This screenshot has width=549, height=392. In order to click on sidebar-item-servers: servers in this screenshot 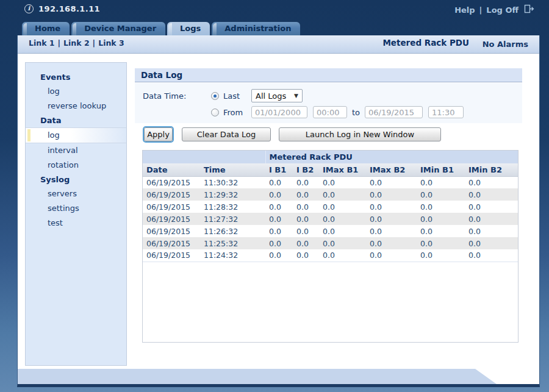, I will do `click(76, 194)`.